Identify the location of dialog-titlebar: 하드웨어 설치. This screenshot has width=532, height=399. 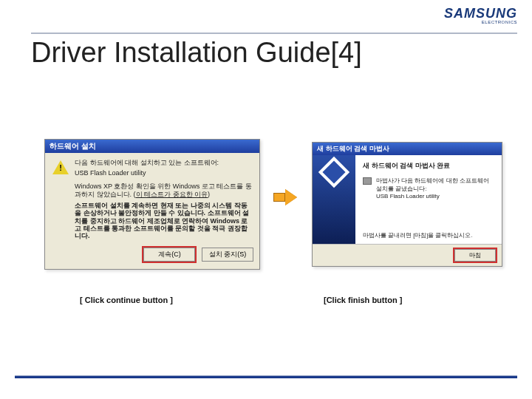
(152, 146).